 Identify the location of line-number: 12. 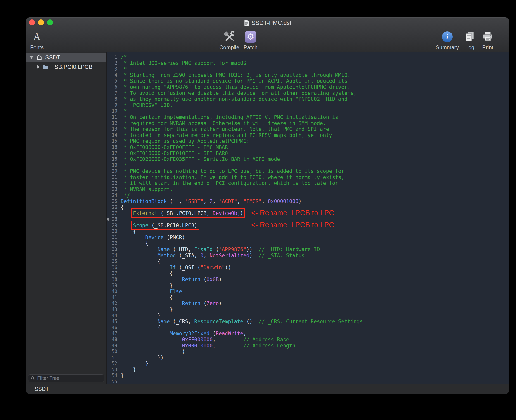
(112, 123).